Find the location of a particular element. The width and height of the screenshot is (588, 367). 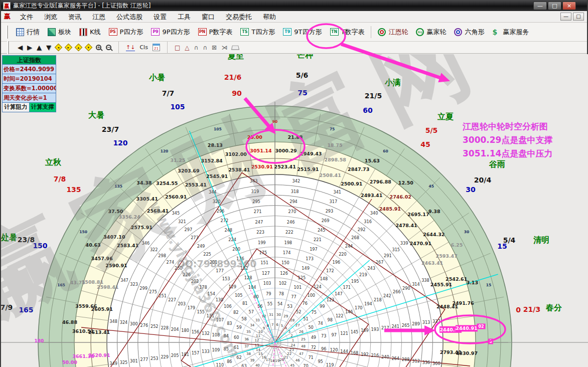

svg-text: 97 is located at coordinates (334, 335).